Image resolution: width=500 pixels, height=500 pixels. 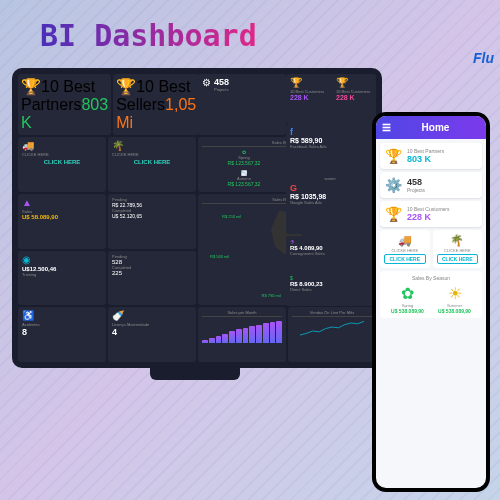 I want to click on phone-customers: 🏆10 Best Customers228 K, so click(x=431, y=214).